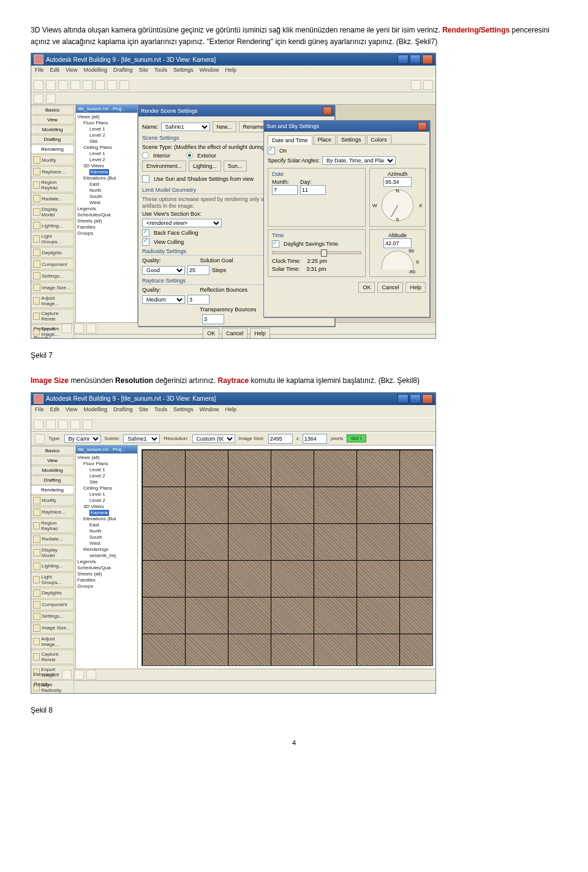 This screenshot has width=588, height=872. Describe the element at coordinates (107, 580) in the screenshot. I see `tree-node: Families` at that location.